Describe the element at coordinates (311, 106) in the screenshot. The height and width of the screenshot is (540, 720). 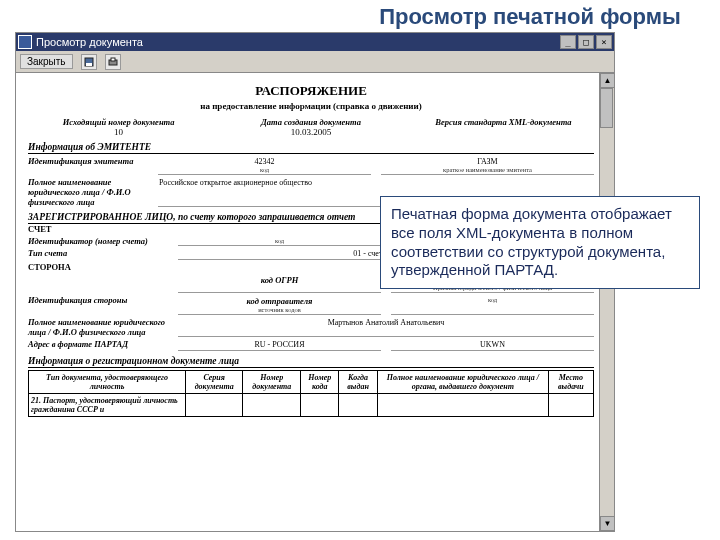
I see `doc-subheading: на предоставление информации (справка о …` at that location.